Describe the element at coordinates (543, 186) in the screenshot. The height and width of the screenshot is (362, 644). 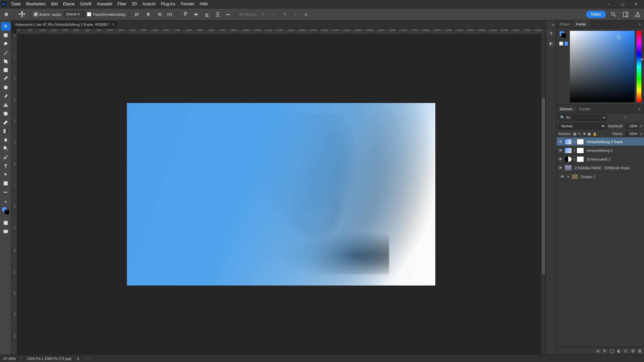
I see `scrollbar-thumb` at that location.